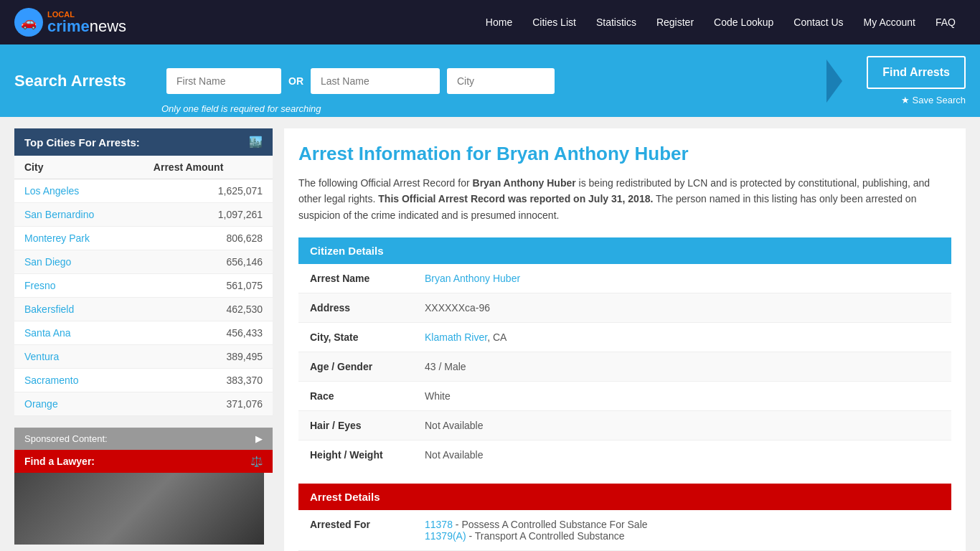 The image size is (980, 551). I want to click on search-bar: Search Arrests OR Find Arrests ★ Save Se…, so click(490, 80).